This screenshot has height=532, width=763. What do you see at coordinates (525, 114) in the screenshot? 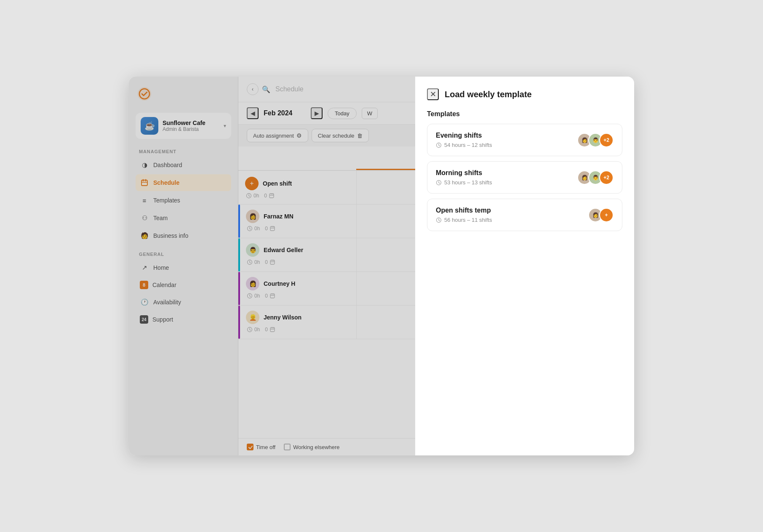
I see `templates-section-label: Templates` at bounding box center [525, 114].